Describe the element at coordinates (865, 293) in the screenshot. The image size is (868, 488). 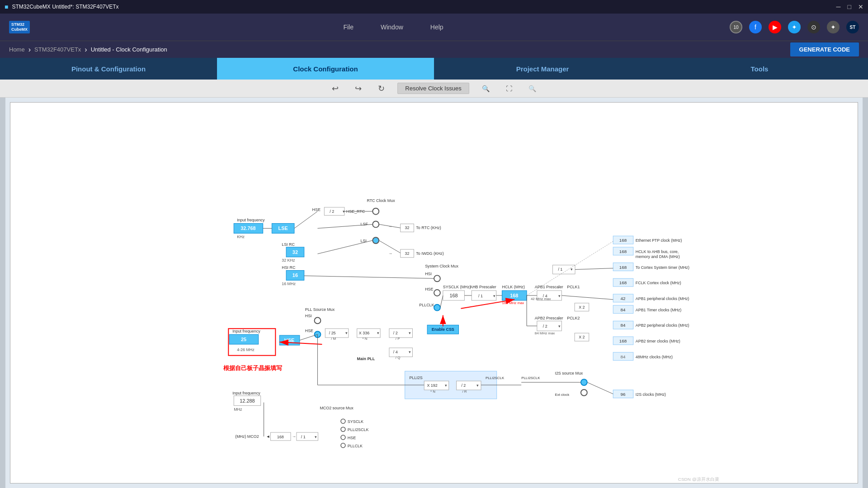
I see `right-sidebar` at that location.